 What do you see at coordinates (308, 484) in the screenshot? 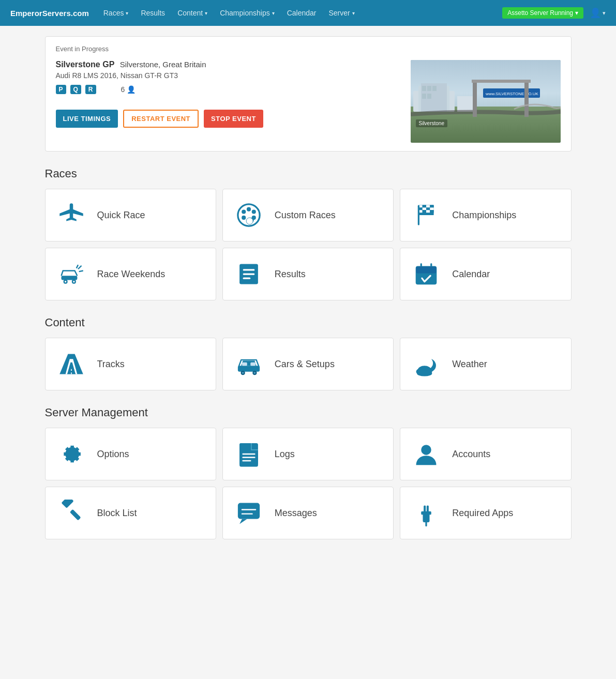
I see `server-management-card-grid: Options Logs` at bounding box center [308, 484].